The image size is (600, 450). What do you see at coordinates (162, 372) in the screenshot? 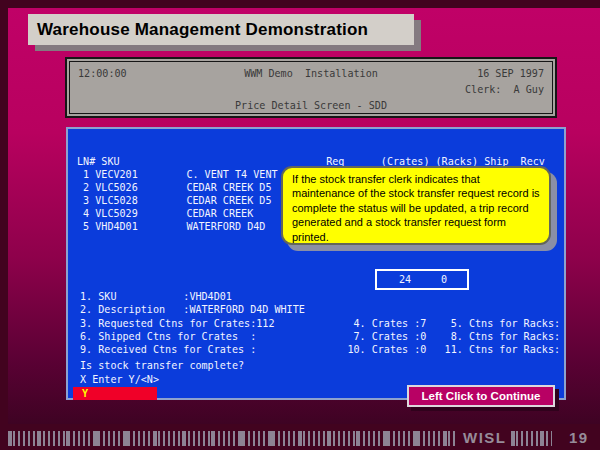
I see `prompt-block: Is stock transfer complete? X Enter Y/<N…` at bounding box center [162, 372].